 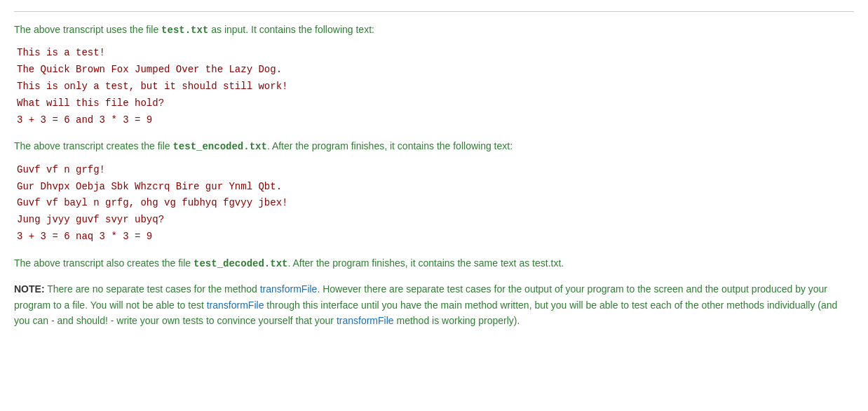 What do you see at coordinates (435, 170) in the screenshot?
I see `encoded-line-1: Guvf vf n grfg!` at bounding box center [435, 170].